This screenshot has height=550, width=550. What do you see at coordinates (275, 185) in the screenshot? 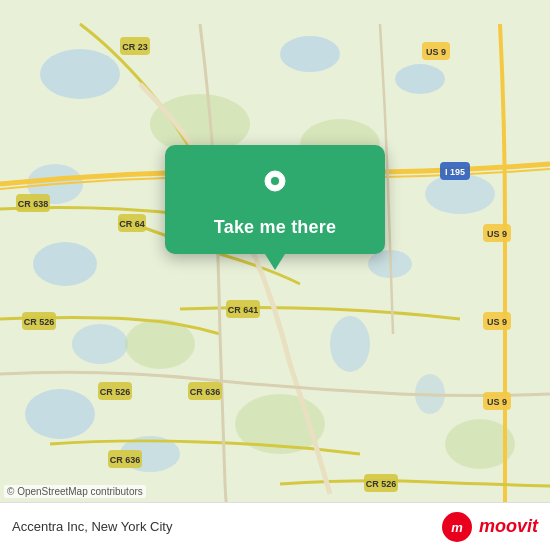
I see `location-pin-icon` at bounding box center [275, 185].